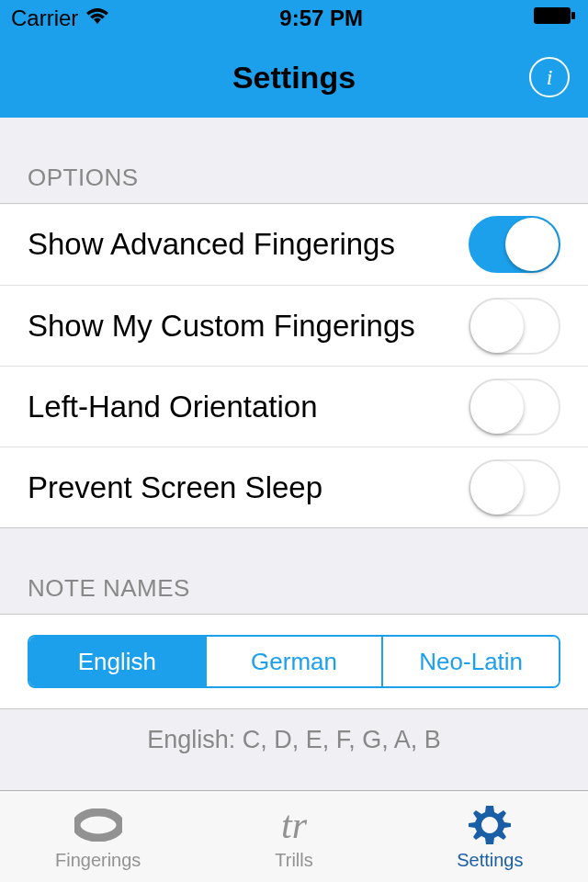 The width and height of the screenshot is (588, 882). What do you see at coordinates (294, 244) in the screenshot?
I see `option-advanced-fingerings: Show Advanced Fingerings` at bounding box center [294, 244].